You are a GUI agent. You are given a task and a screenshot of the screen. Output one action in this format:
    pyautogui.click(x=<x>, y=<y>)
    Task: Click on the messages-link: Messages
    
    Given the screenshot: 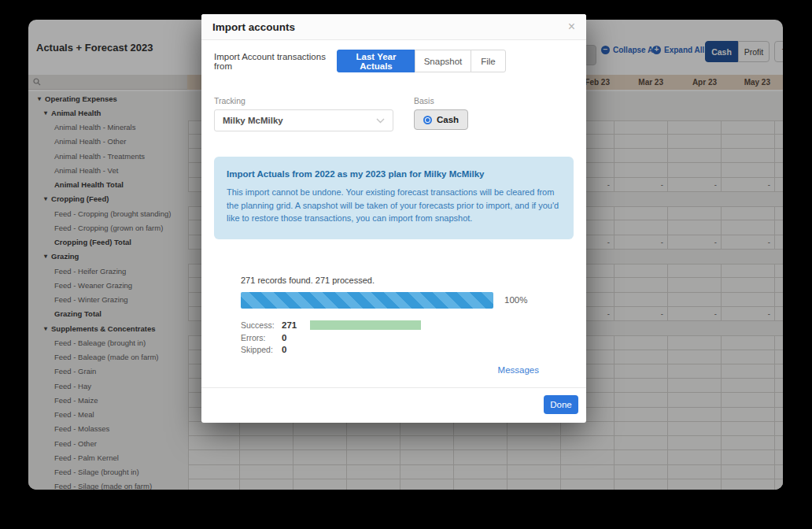 What is the action you would take?
    pyautogui.click(x=519, y=370)
    